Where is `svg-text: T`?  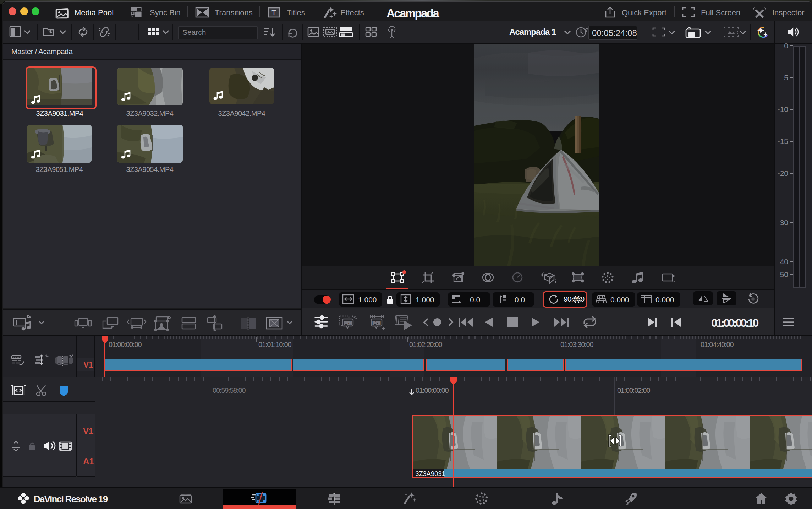
svg-text: T is located at coordinates (274, 13).